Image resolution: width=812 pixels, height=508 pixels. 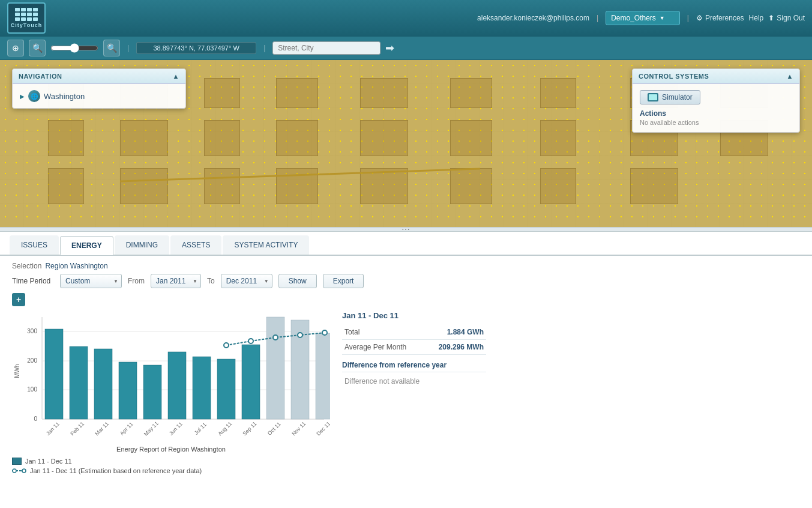 What do you see at coordinates (756, 18) in the screenshot?
I see `help-button: Help` at bounding box center [756, 18].